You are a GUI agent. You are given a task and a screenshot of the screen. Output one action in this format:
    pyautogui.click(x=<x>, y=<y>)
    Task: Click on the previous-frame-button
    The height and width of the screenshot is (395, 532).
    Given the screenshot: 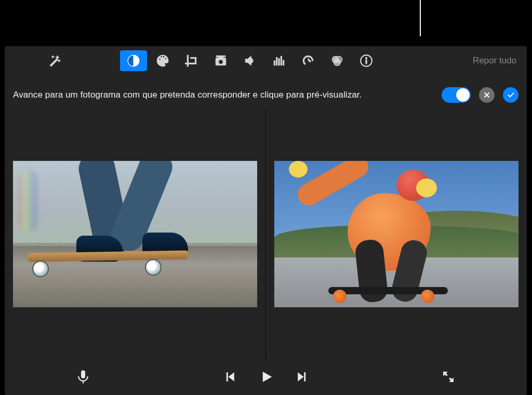 What is the action you would take?
    pyautogui.click(x=230, y=377)
    